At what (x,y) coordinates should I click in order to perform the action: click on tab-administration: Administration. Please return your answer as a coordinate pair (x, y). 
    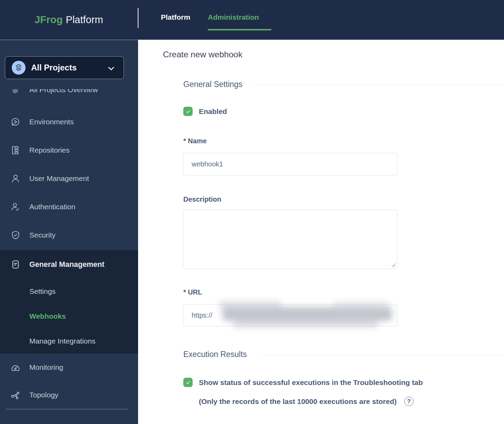
    Looking at the image, I should click on (233, 17).